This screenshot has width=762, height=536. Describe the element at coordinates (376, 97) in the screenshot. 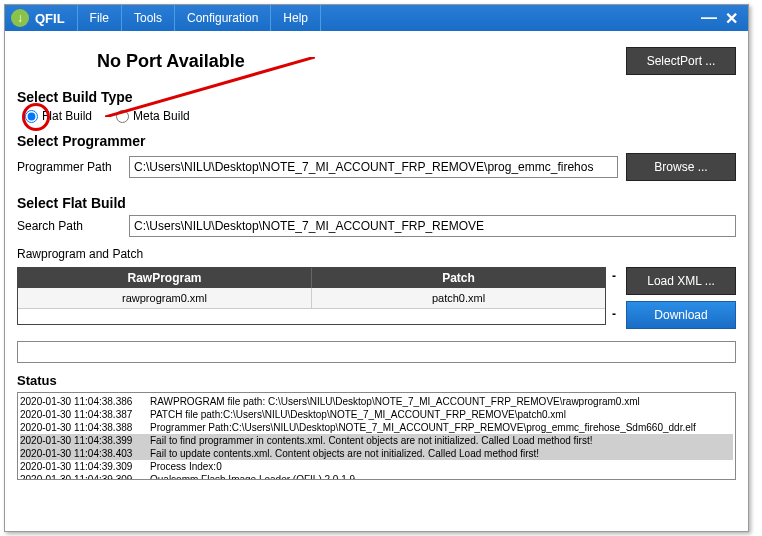

I see `build-type-label: Select Build Type` at that location.